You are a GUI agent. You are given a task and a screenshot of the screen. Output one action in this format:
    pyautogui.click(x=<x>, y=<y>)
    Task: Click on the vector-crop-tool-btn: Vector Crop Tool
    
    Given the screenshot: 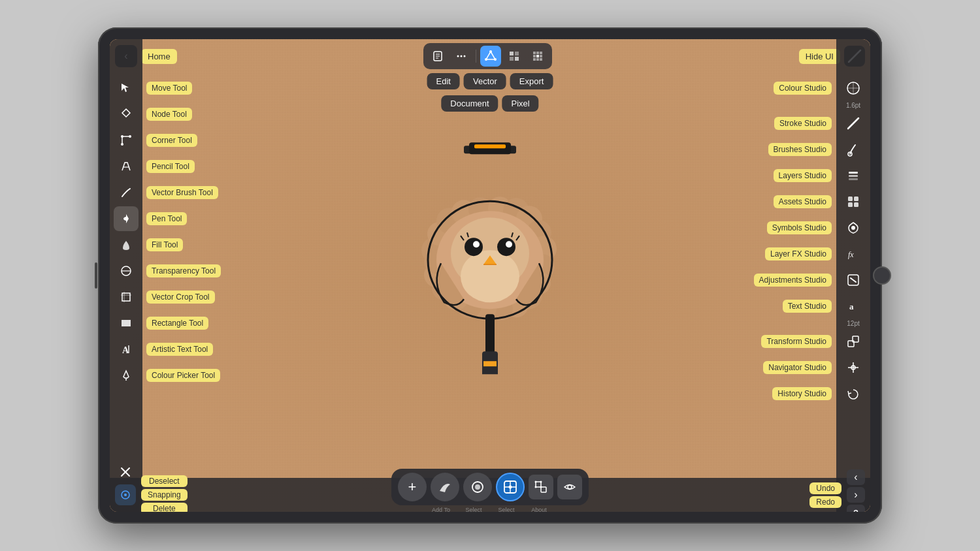 What is the action you would take?
    pyautogui.click(x=126, y=297)
    